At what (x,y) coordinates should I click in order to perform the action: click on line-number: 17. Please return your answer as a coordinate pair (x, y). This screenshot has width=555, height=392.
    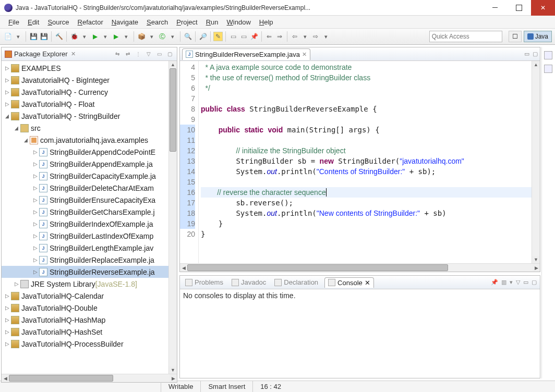
    Looking at the image, I should click on (188, 203).